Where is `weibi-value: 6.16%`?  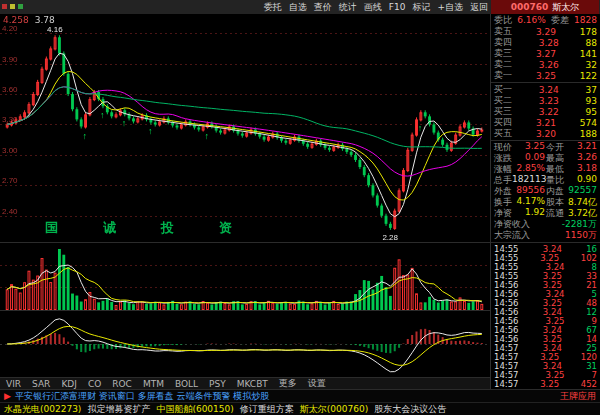
weibi-value: 6.16% is located at coordinates (532, 20).